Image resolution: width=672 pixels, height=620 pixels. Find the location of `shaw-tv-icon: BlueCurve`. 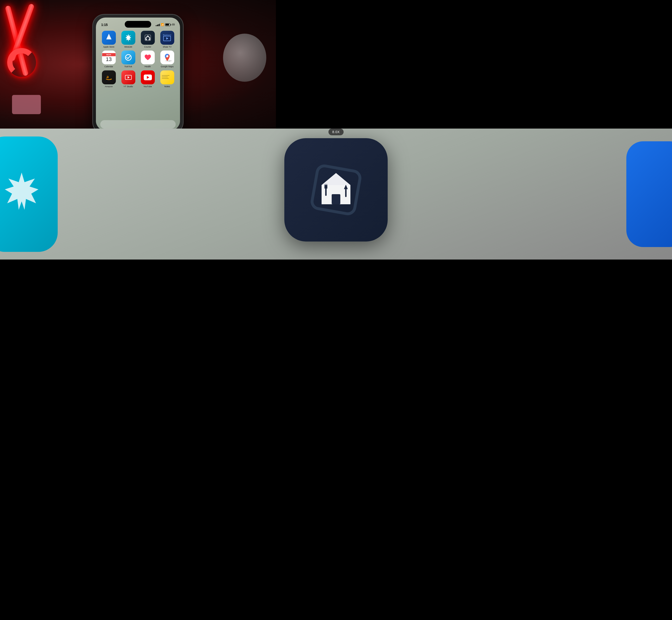

shaw-tv-icon: BlueCurve is located at coordinates (167, 38).